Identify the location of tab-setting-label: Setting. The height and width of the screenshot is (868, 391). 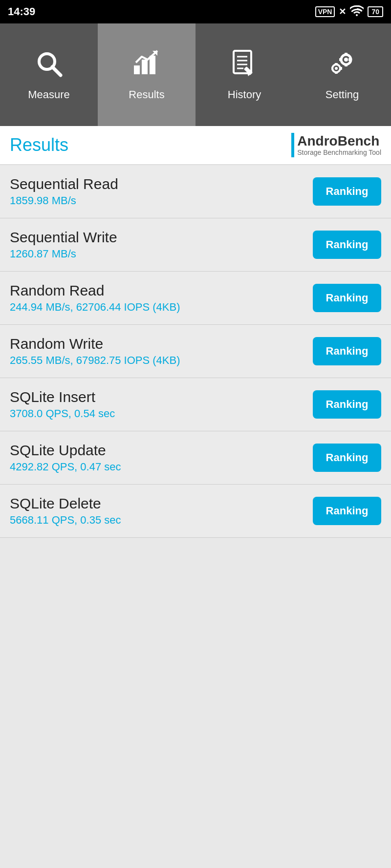
(342, 95).